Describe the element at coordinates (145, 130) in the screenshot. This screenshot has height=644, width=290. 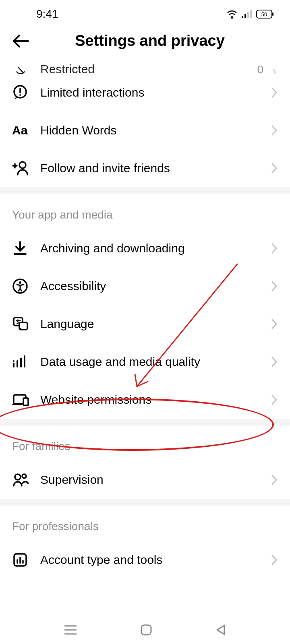
I see `row-hidden-words: Aa Hidden Words` at that location.